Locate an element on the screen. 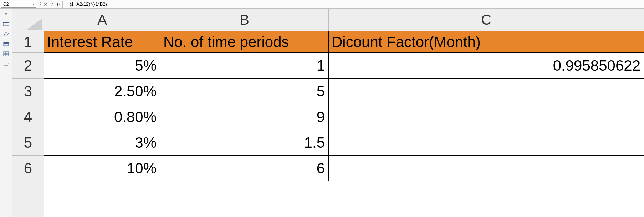 The width and height of the screenshot is (644, 217). table-row: 0.80% 9 is located at coordinates (344, 117).